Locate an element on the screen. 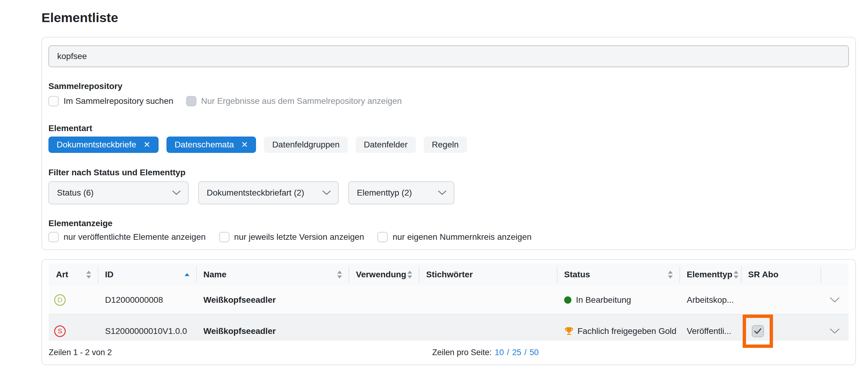  checkbox-icon-disabled is located at coordinates (191, 101).